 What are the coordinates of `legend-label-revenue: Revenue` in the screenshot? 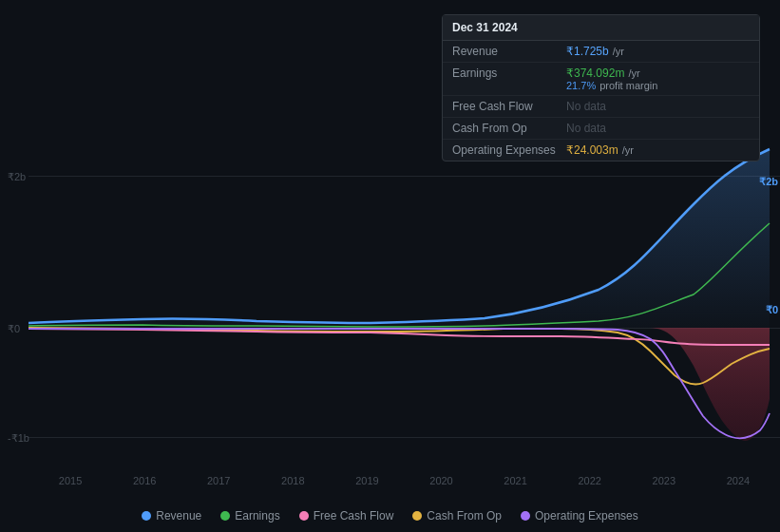 It's located at (179, 516).